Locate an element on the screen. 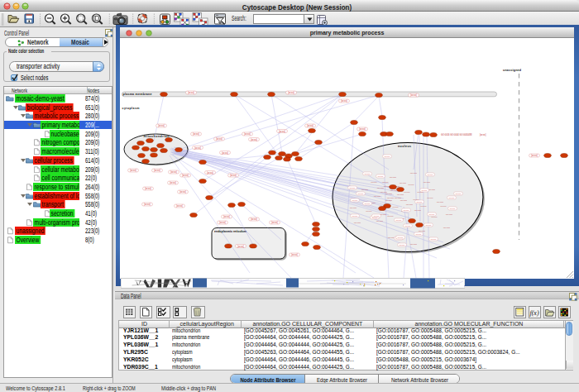 This screenshot has height=392, width=579. svg-text: nucleus is located at coordinates (404, 146).